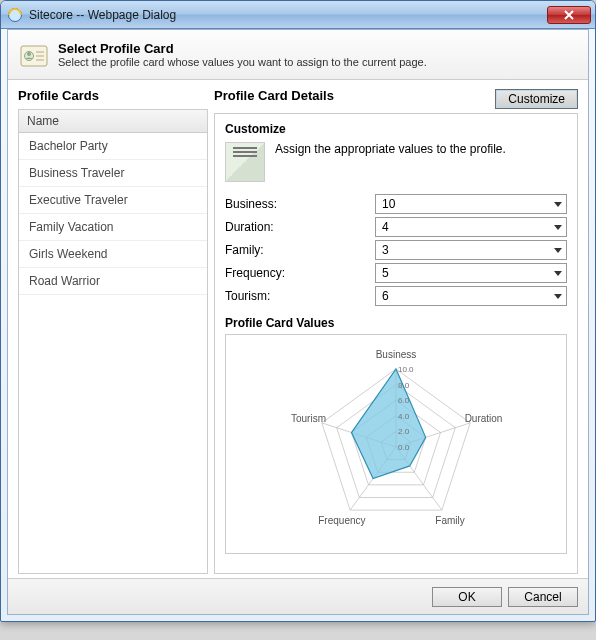  Describe the element at coordinates (543, 597) in the screenshot. I see `cancel-button: Cancel` at that location.